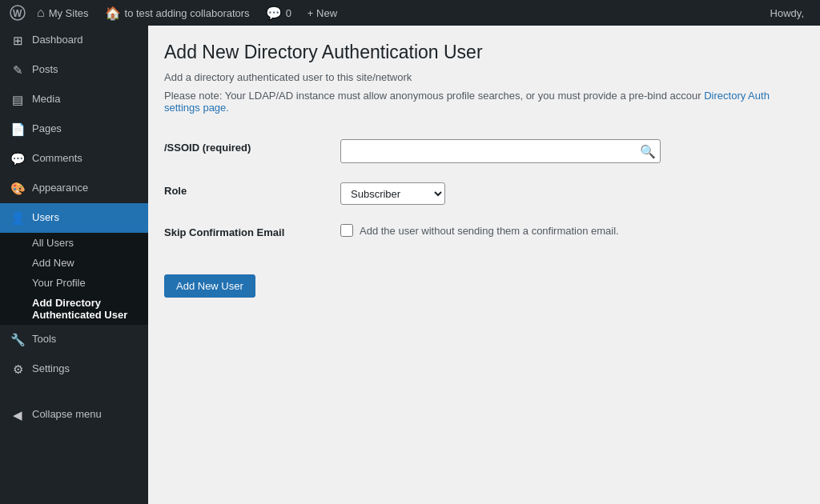 The image size is (820, 504). I want to click on sidebar-item-tools: 🔧 Tools, so click(74, 339).